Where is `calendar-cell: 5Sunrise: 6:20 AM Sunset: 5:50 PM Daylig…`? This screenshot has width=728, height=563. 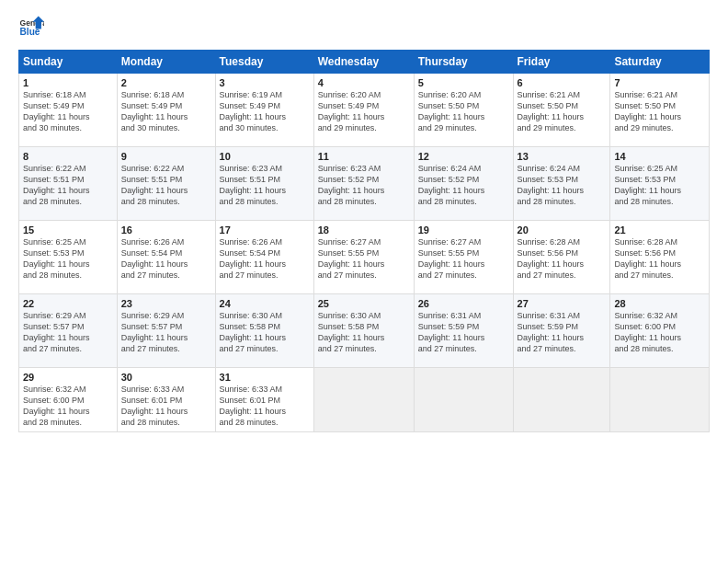 calendar-cell: 5Sunrise: 6:20 AM Sunset: 5:50 PM Daylig… is located at coordinates (463, 110).